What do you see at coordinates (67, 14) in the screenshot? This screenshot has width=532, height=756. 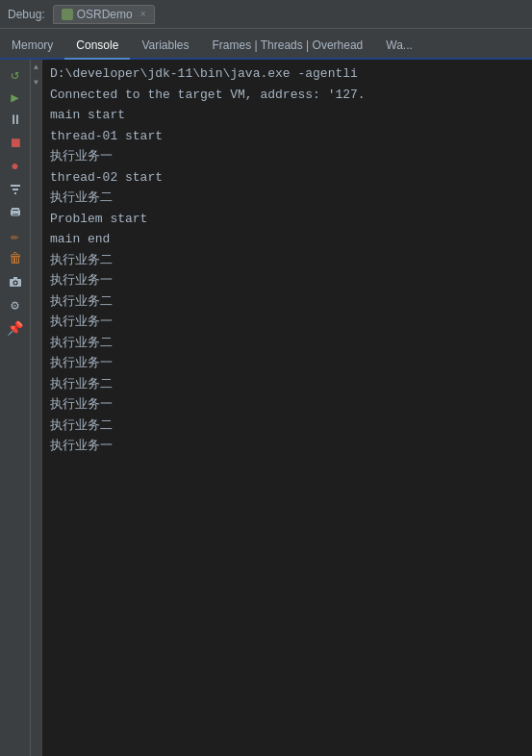 I see `tab-icon` at bounding box center [67, 14].